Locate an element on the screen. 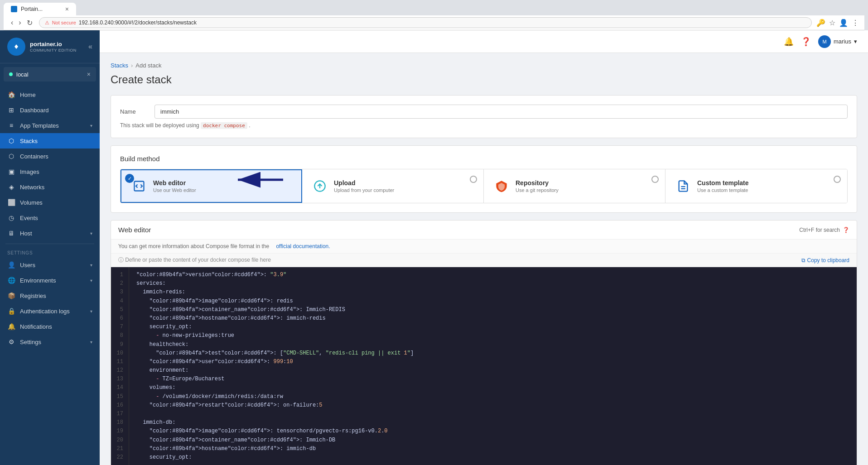 This screenshot has width=868, height=465. bookmark-icon: ☆ is located at coordinates (832, 23).